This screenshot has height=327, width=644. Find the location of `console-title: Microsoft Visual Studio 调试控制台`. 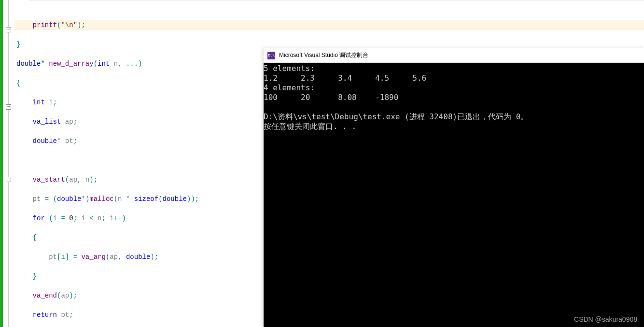

console-title: Microsoft Visual Studio 调试控制台 is located at coordinates (323, 55).